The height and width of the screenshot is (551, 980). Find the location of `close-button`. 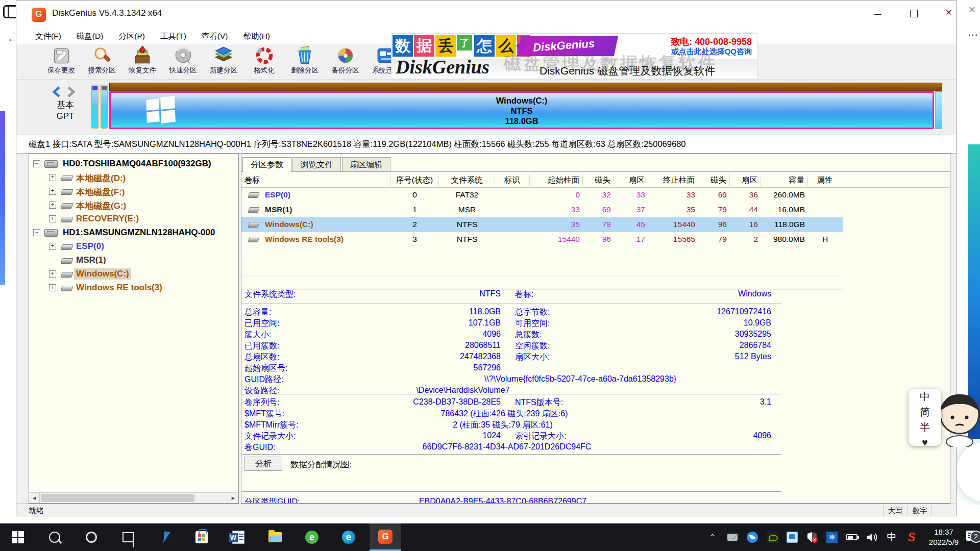

close-button is located at coordinates (949, 13).